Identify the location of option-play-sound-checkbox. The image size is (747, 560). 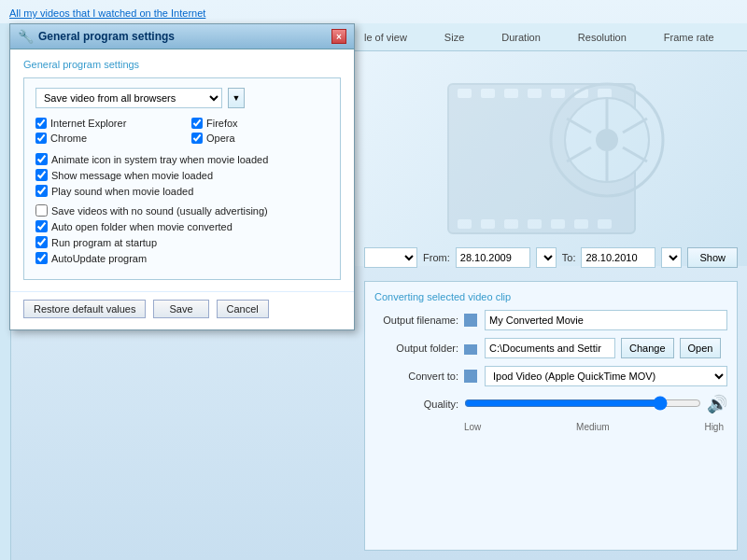
(41, 190).